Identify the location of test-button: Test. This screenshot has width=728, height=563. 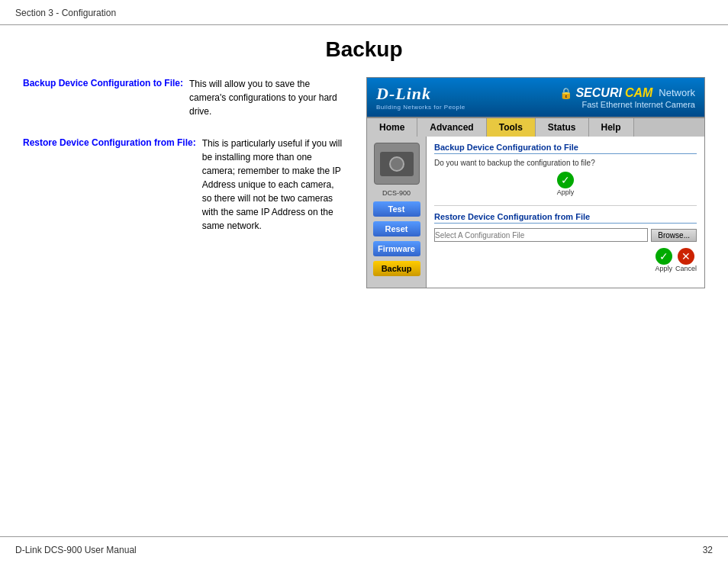
(397, 209).